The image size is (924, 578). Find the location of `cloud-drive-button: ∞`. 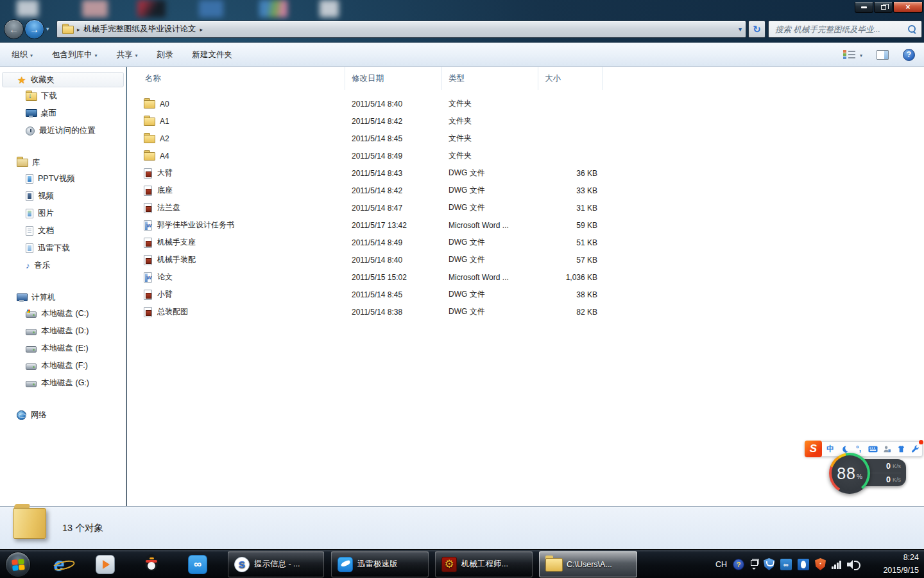

cloud-drive-button: ∞ is located at coordinates (198, 565).